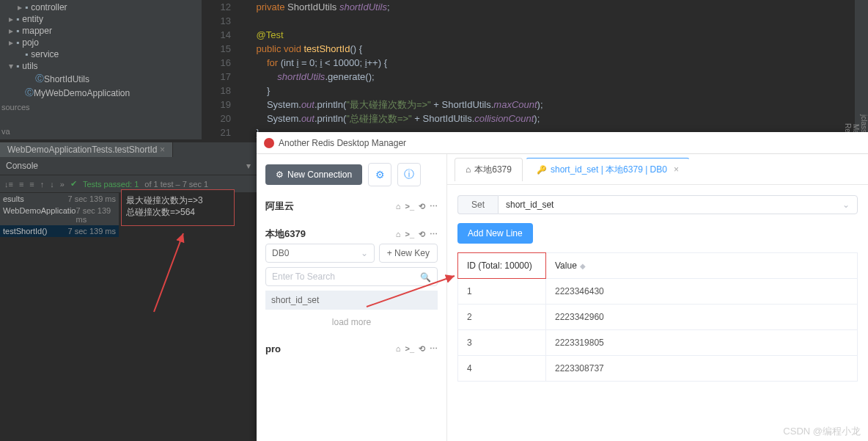 Image resolution: width=868 pixels, height=441 pixels. What do you see at coordinates (608, 170) in the screenshot?
I see `content-tab: 🔑short_id_set | 本地6379 | DB0×` at bounding box center [608, 170].